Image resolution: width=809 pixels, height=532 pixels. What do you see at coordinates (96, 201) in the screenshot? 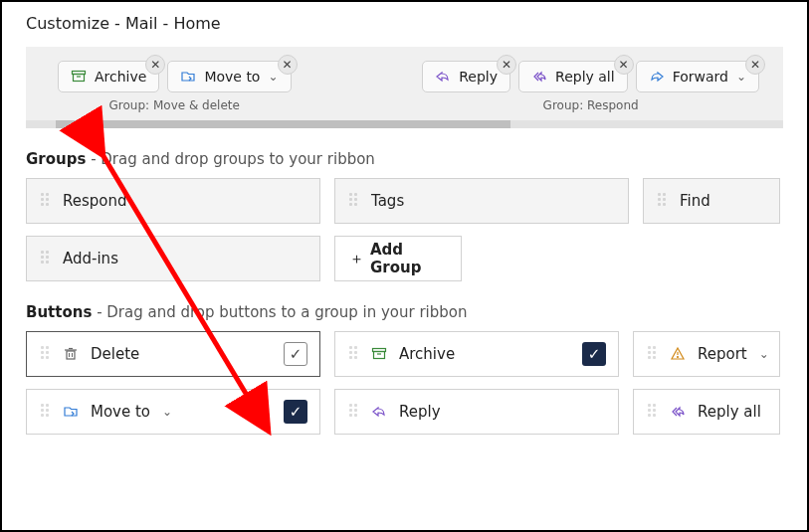
I see `group-tile-label: Respond` at bounding box center [96, 201].